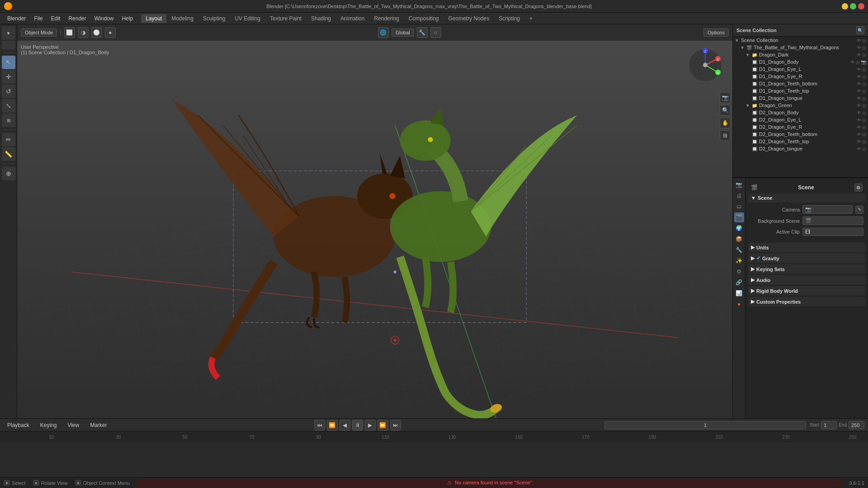 The height and width of the screenshot is (488, 868). I want to click on play-jump-end: ⏭, so click(396, 425).